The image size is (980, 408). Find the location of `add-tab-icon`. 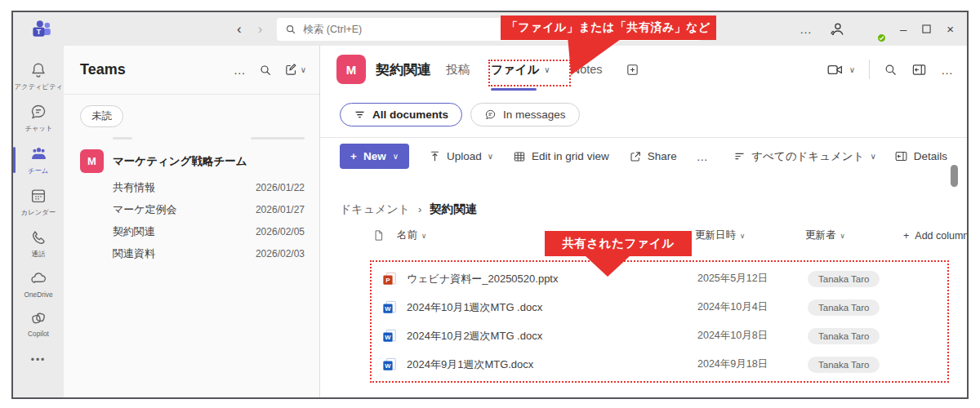

add-tab-icon is located at coordinates (632, 69).